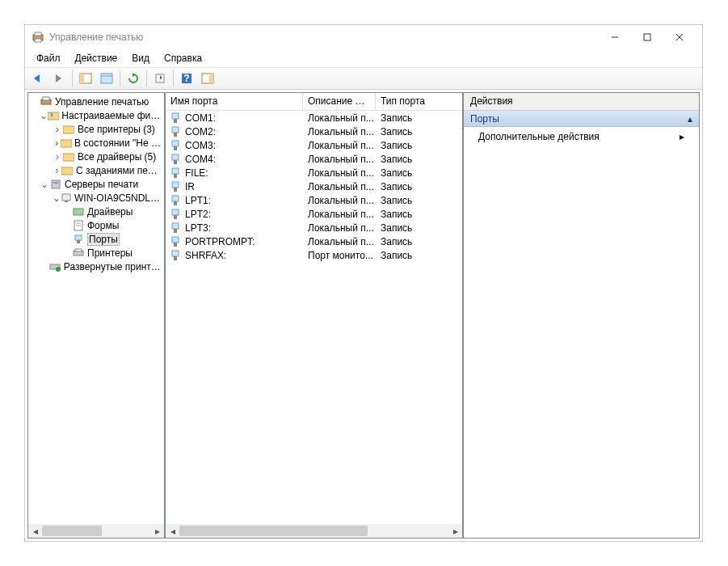 Image resolution: width=728 pixels, height=566 pixels. What do you see at coordinates (539, 137) in the screenshot?
I see `action-more-label: Дополнительные действия` at bounding box center [539, 137].